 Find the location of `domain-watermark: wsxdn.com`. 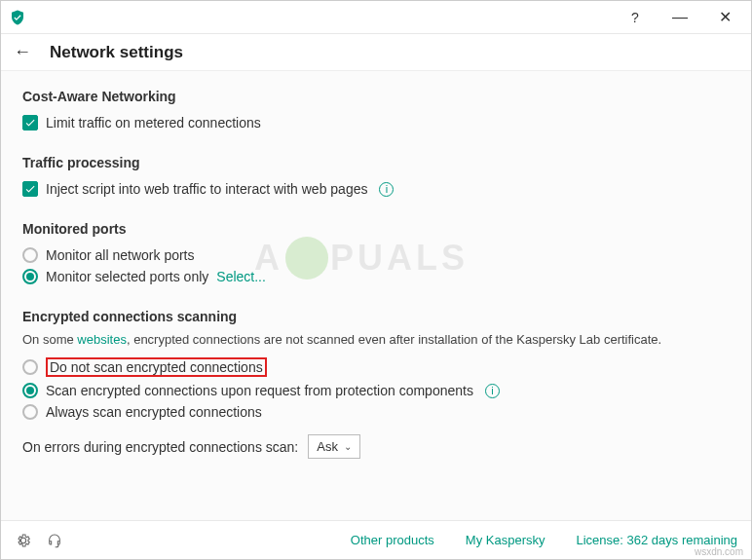

domain-watermark: wsxdn.com is located at coordinates (719, 551).